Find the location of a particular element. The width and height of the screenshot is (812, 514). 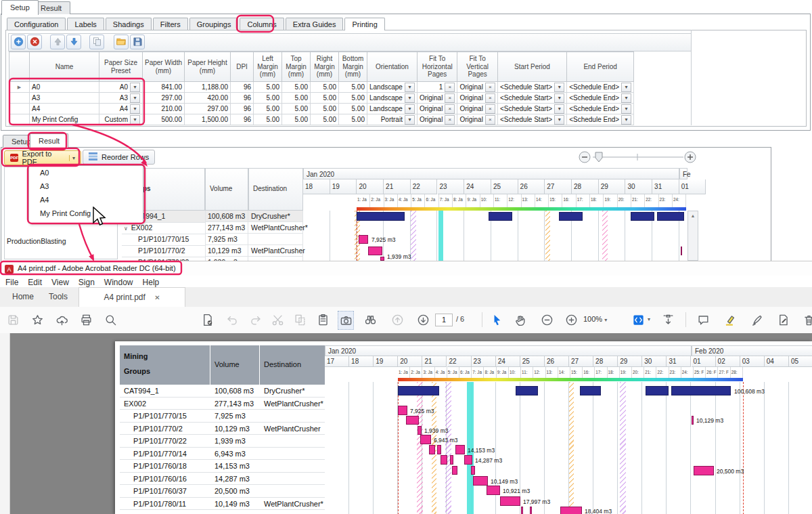

cell-orientation: Portrait▾ is located at coordinates (392, 120).